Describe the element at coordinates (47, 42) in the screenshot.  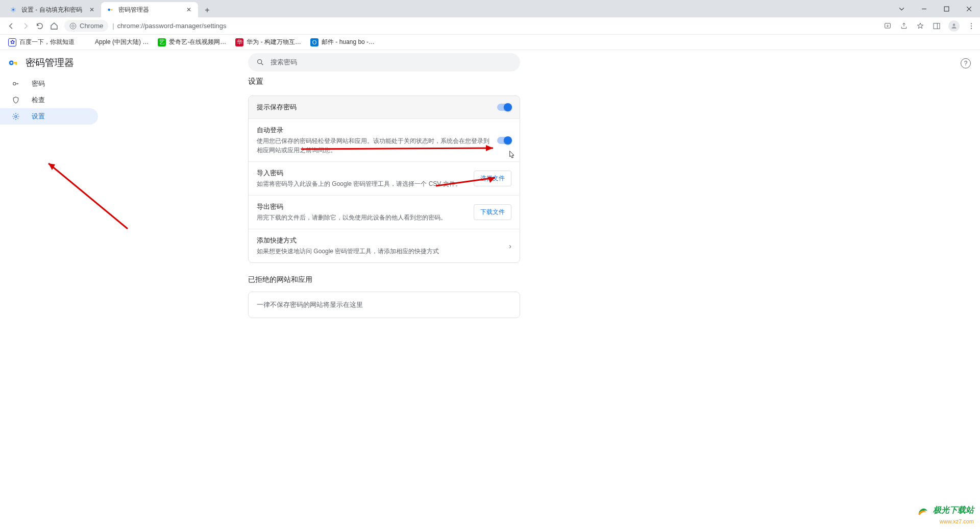
I see `bookmark-label: 百度一下，你就知道` at that location.